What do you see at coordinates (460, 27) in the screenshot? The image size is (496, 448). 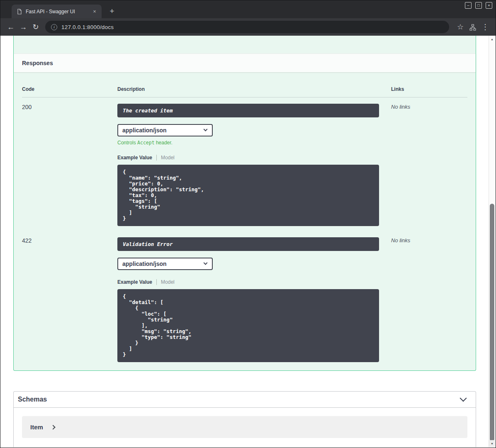 I see `bookmark-star-icon: ☆` at bounding box center [460, 27].